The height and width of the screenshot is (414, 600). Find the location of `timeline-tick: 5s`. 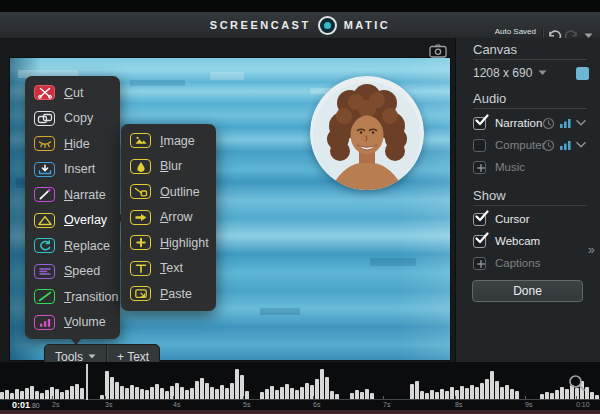

timeline-tick: 5s is located at coordinates (246, 404).